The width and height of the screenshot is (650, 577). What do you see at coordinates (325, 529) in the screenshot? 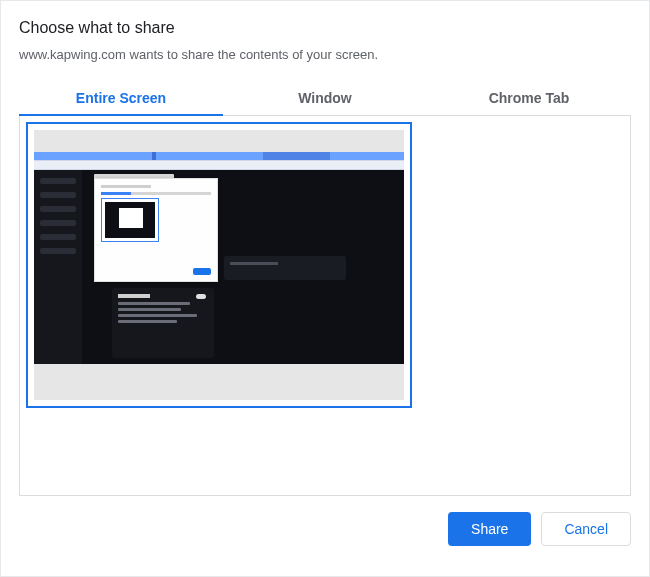
I see `dialog-footer: Share Cancel` at bounding box center [325, 529].